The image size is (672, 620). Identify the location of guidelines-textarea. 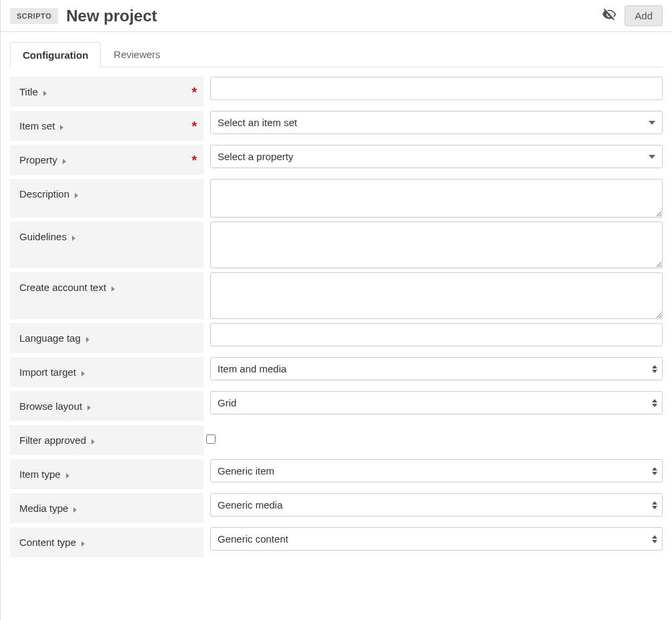
(436, 245).